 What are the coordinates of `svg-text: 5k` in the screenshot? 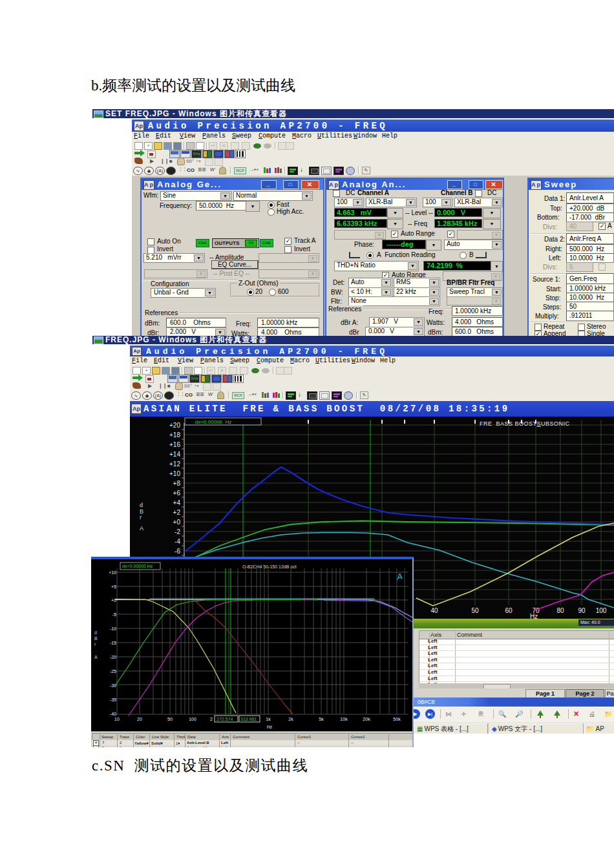 It's located at (321, 719).